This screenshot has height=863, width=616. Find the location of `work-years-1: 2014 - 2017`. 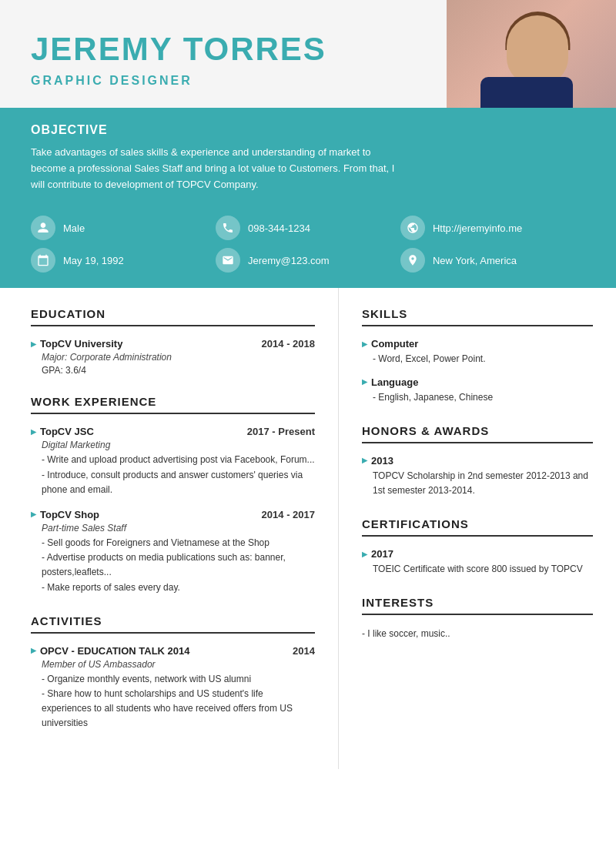

work-years-1: 2014 - 2017 is located at coordinates (288, 514).